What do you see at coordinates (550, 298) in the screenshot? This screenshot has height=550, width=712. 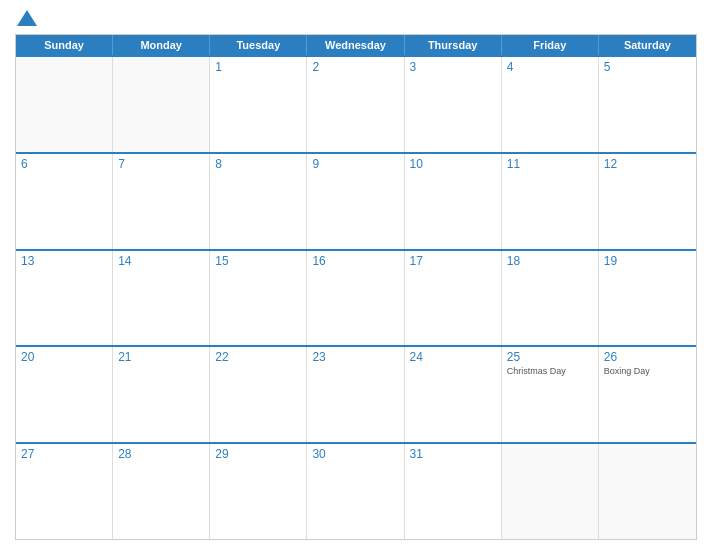 I see `cal-cell: 18` at bounding box center [550, 298].